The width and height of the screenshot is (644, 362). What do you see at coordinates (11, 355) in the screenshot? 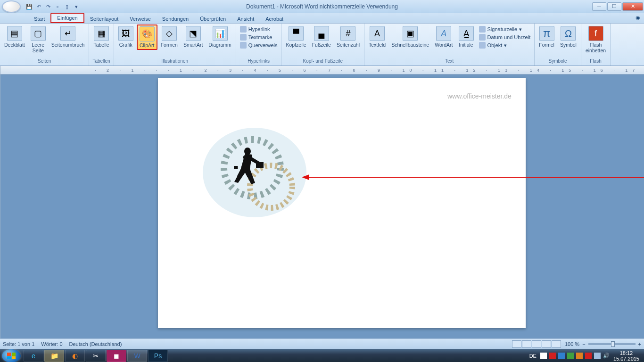
I see `start-button` at bounding box center [11, 355].